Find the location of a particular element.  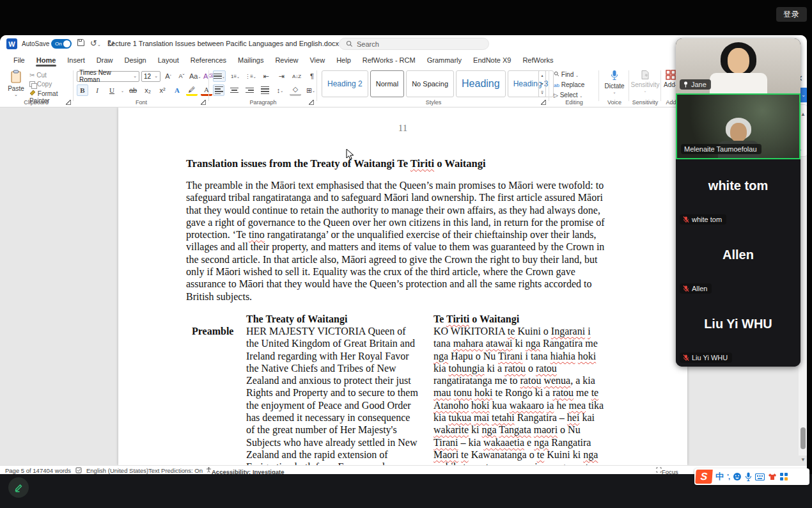

styles-dialog-launcher is located at coordinates (543, 102).